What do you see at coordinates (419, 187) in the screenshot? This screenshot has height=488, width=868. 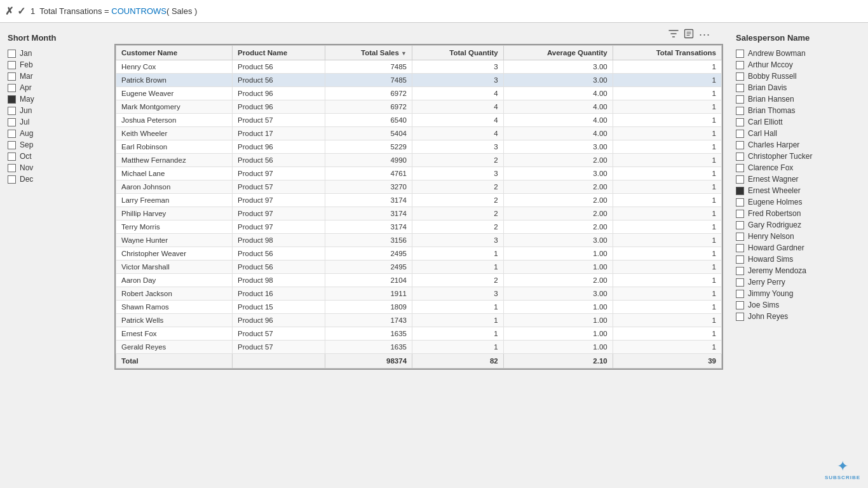 I see `table-row: Aaron JohnsonProduct 57327022.001` at bounding box center [419, 187].